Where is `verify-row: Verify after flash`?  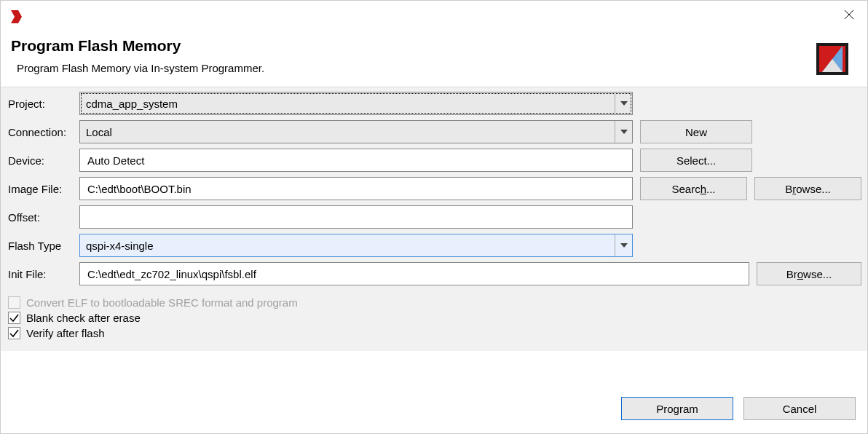 verify-row: Verify after flash is located at coordinates (434, 334).